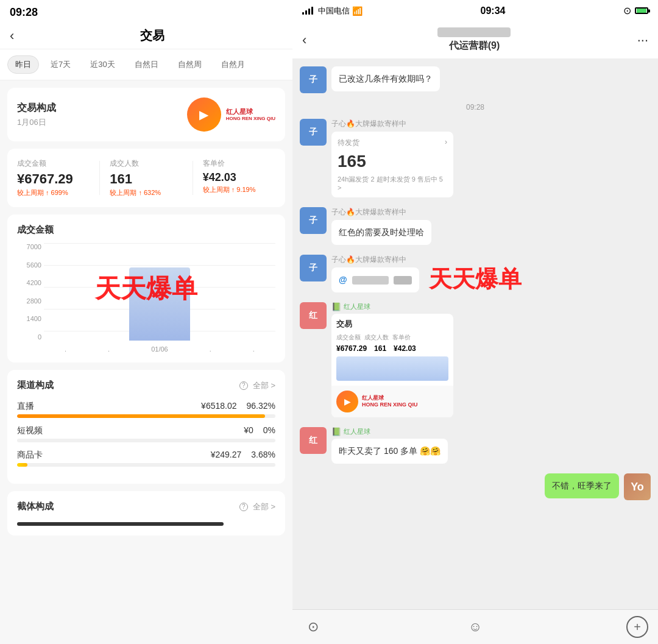 This screenshot has height=644, width=658. I want to click on emoji-button: ☺, so click(475, 627).